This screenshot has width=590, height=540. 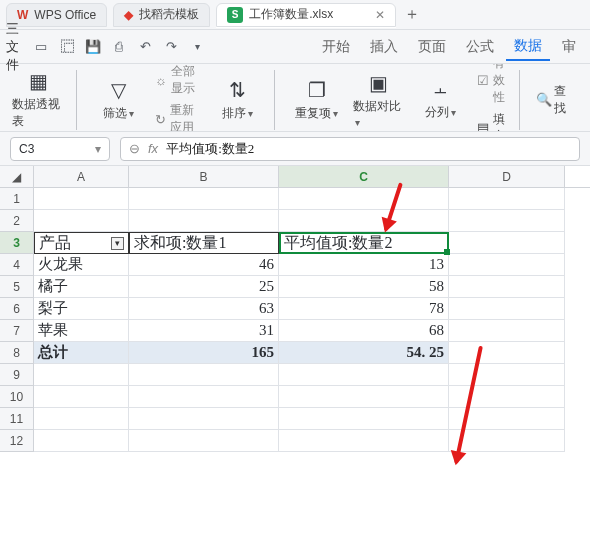 I want to click on cell-B1, so click(x=204, y=199).